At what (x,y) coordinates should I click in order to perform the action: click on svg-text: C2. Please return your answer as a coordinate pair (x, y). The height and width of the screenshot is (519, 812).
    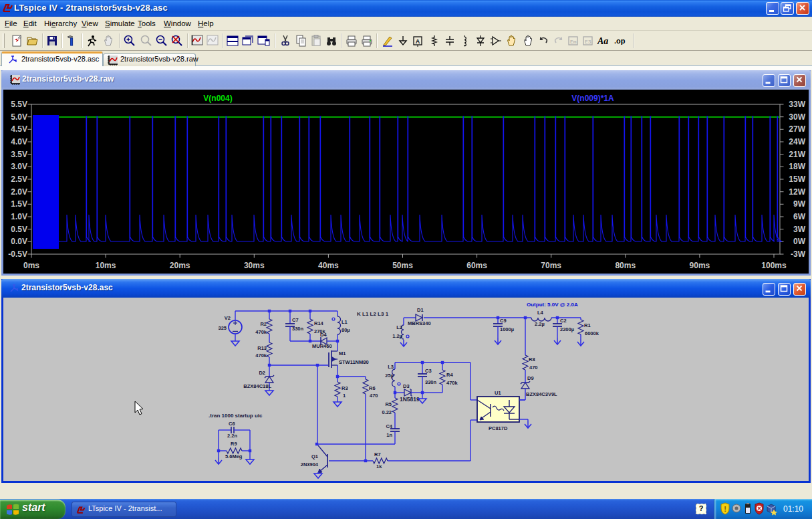
    Looking at the image, I should click on (563, 321).